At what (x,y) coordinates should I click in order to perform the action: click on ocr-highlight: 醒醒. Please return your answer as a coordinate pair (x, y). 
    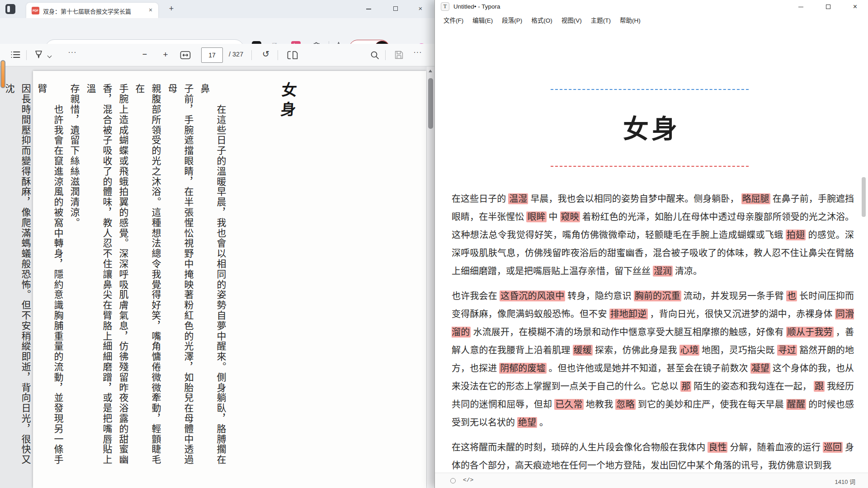
    Looking at the image, I should click on (796, 404).